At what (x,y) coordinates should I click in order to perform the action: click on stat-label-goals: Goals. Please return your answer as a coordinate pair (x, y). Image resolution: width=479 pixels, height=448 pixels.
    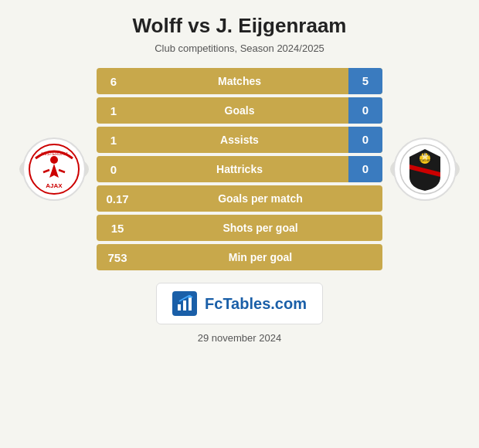
    Looking at the image, I should click on (240, 110).